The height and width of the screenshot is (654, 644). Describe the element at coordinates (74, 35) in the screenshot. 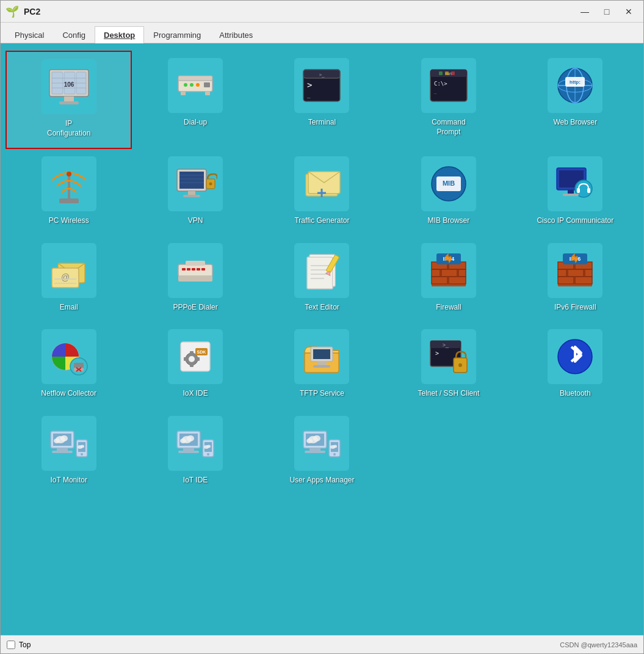

I see `tab-config: Config` at that location.